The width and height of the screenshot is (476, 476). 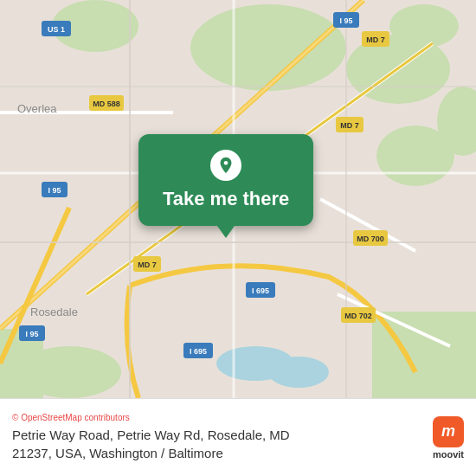 I want to click on moovit-icon: m, so click(x=448, y=432).